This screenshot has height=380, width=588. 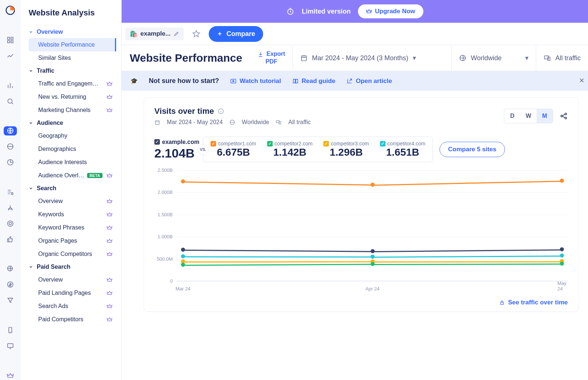 I want to click on close-icon, so click(x=582, y=80).